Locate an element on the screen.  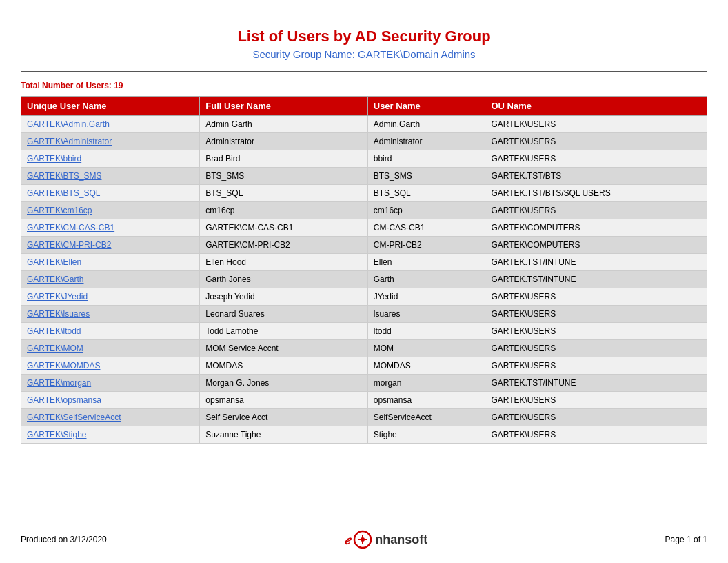
table-row: GARTEK\EllenEllen HoodEllenGARTEK.TST/IN… is located at coordinates (364, 262).